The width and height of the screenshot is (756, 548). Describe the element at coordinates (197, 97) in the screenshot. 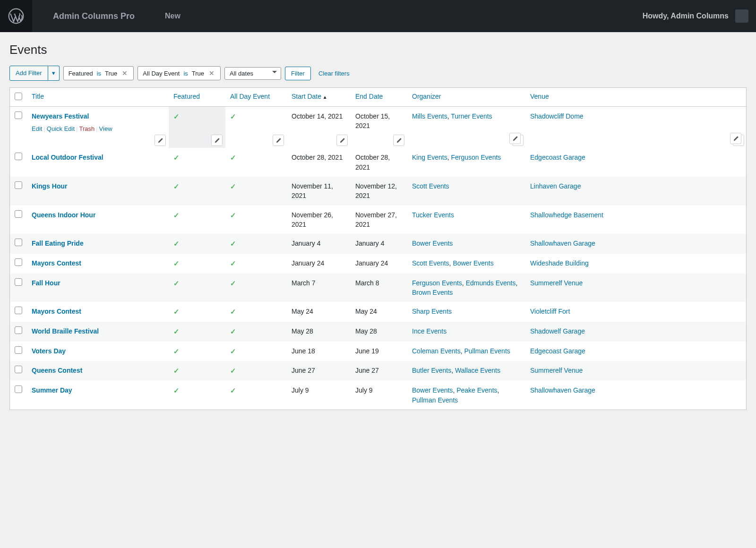

I see `col-featured: Featured` at that location.